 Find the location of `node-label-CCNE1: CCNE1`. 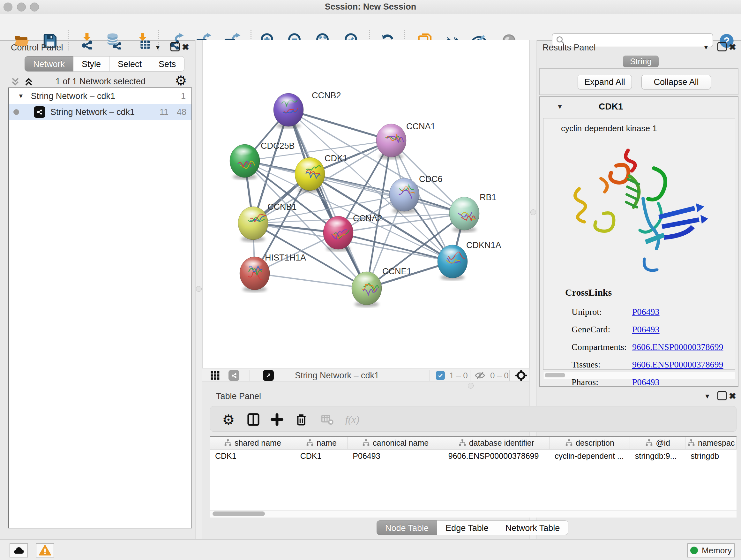

node-label-CCNE1: CCNE1 is located at coordinates (397, 271).